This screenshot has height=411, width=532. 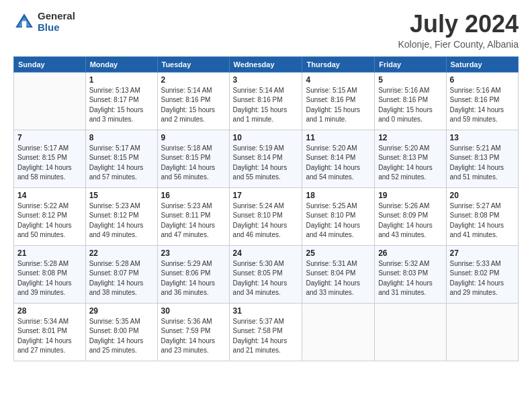 I want to click on cell-day-number: 28, so click(x=50, y=311).